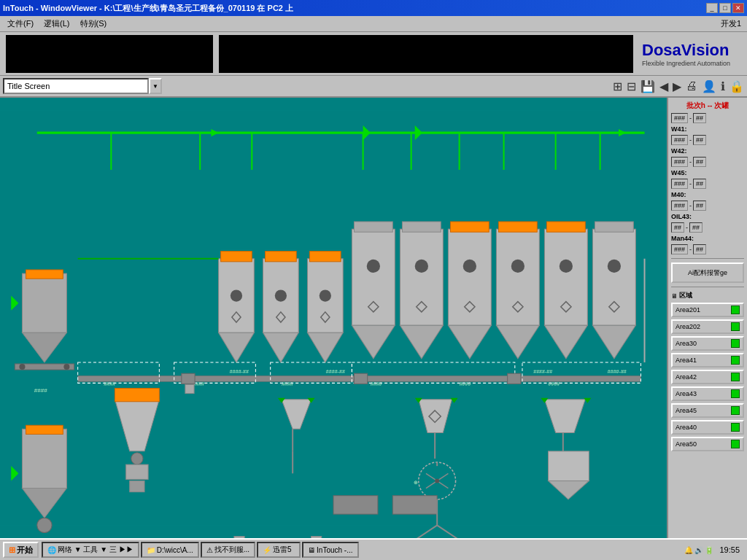  Describe the element at coordinates (708, 444) in the screenshot. I see `area-btn-50: Area50` at that location.